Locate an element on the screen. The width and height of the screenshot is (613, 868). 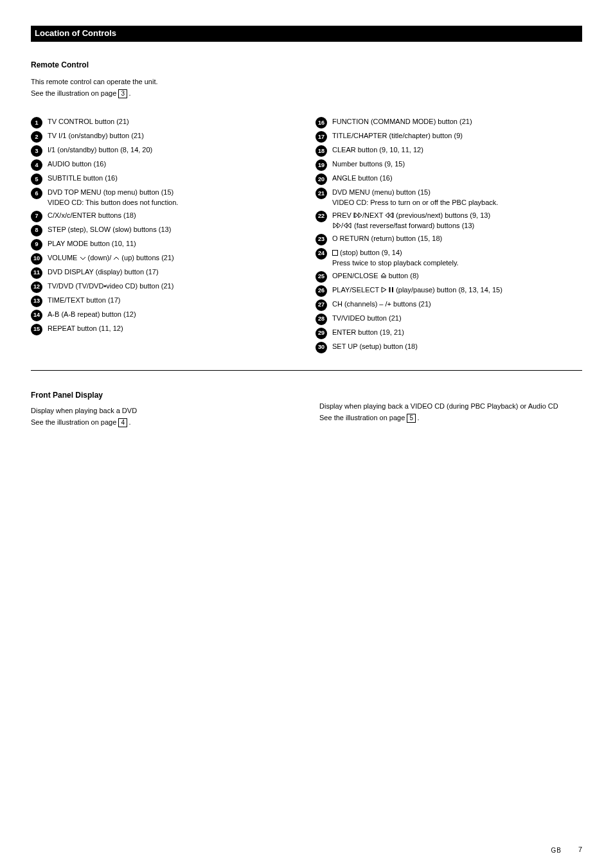
control-item: 22PREV /NEXT (previous/next) buttons (9,… is located at coordinates (449, 221).